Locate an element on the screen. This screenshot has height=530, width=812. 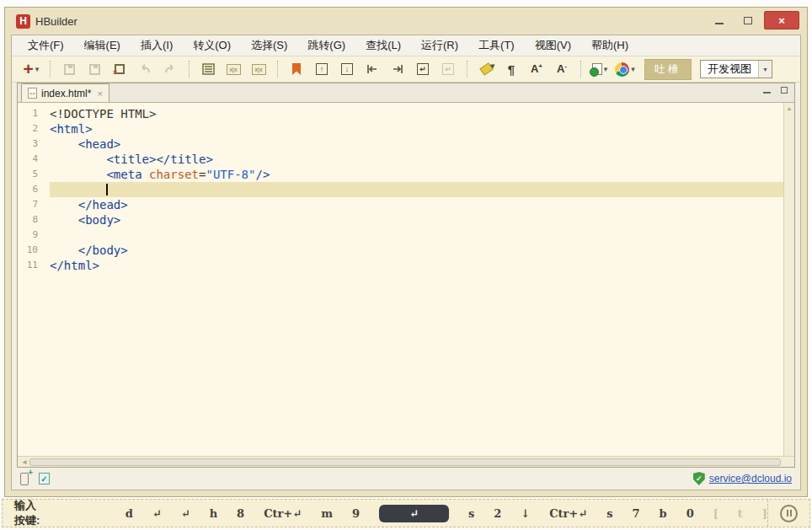
scroll-up-icon: ▲ is located at coordinates (790, 281).